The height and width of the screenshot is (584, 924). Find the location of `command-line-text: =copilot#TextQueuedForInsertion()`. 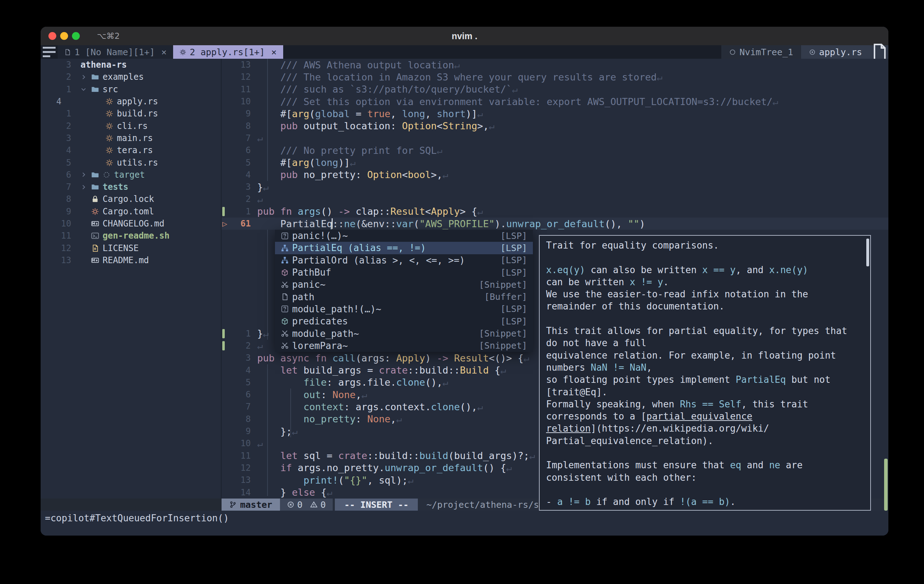

command-line-text: =copilot#TextQueuedForInsertion() is located at coordinates (464, 517).